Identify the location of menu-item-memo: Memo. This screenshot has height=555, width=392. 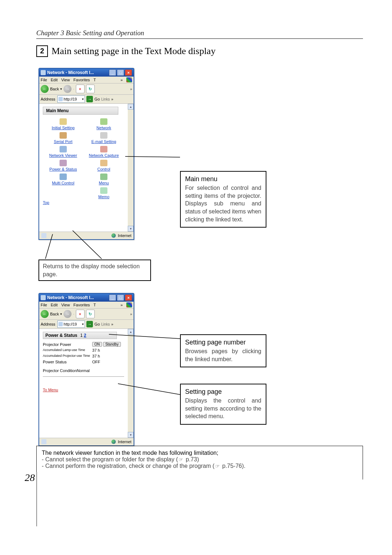
(104, 193).